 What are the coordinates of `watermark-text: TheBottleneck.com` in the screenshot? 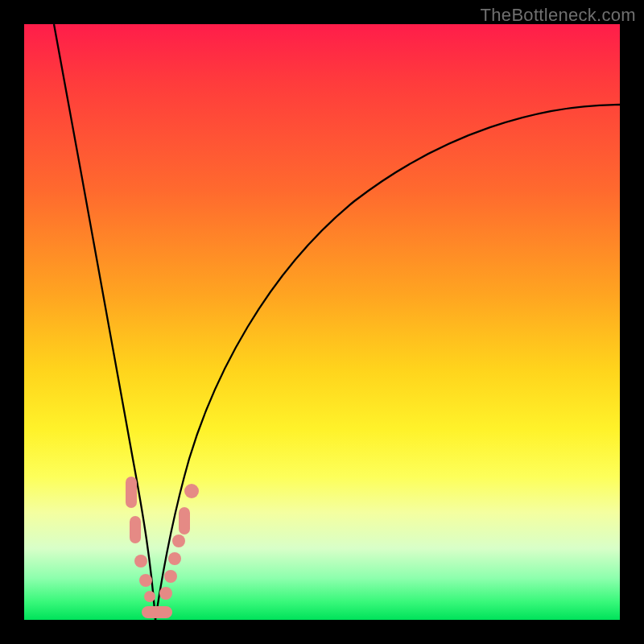 It's located at (559, 15).